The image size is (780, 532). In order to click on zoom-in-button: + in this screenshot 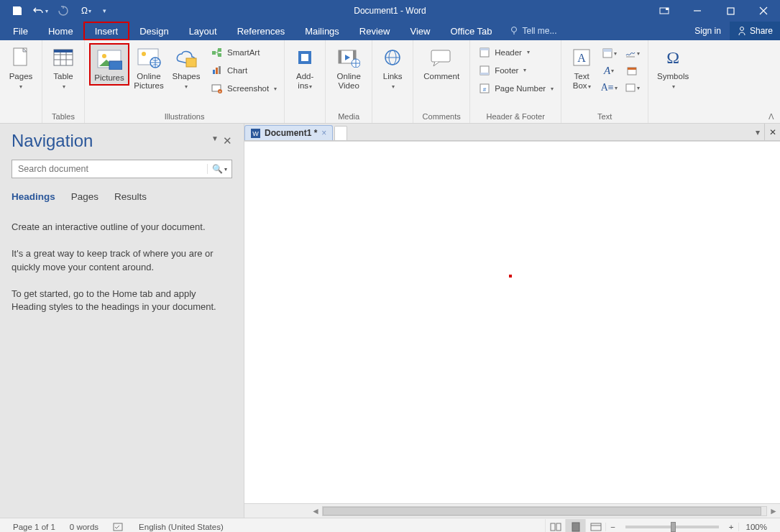, I will do `click(732, 527)`.